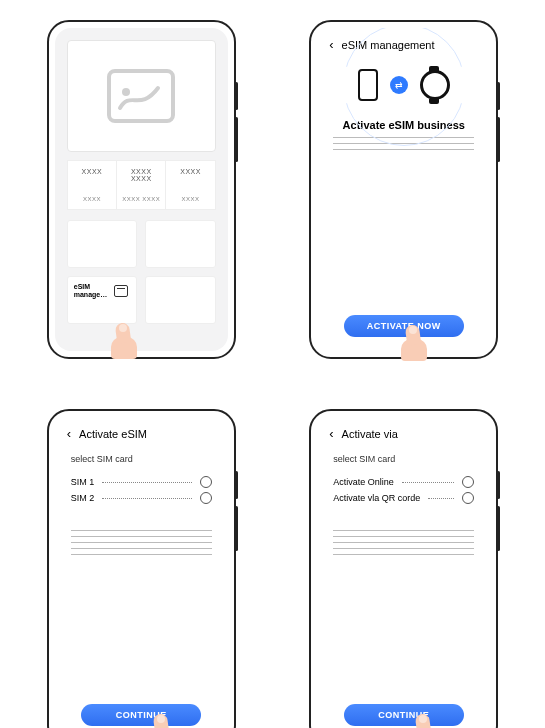 The image size is (545, 728). What do you see at coordinates (96, 292) in the screenshot?
I see `tile-label: eSIM manage…` at bounding box center [96, 292].